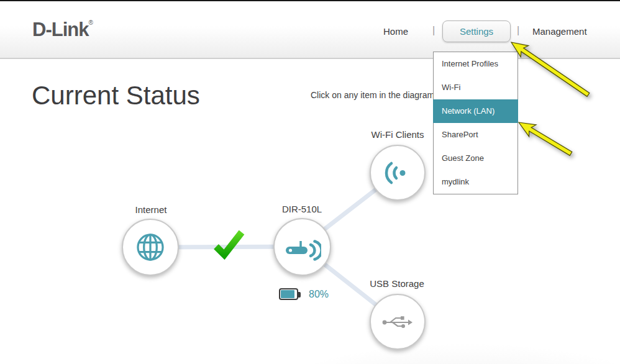 This screenshot has width=620, height=364. What do you see at coordinates (229, 245) in the screenshot?
I see `connected-check-icon` at bounding box center [229, 245].